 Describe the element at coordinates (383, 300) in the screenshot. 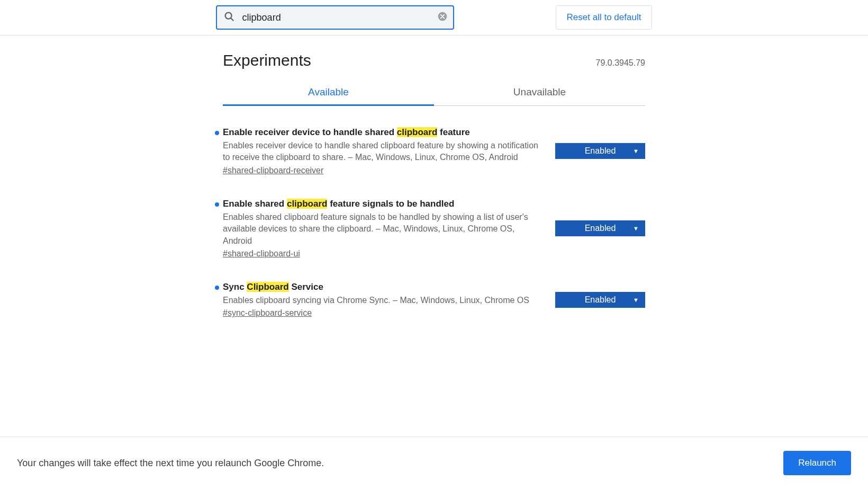

I see `flag-description: Enables clipboard syncing via Chrome Syn…` at that location.